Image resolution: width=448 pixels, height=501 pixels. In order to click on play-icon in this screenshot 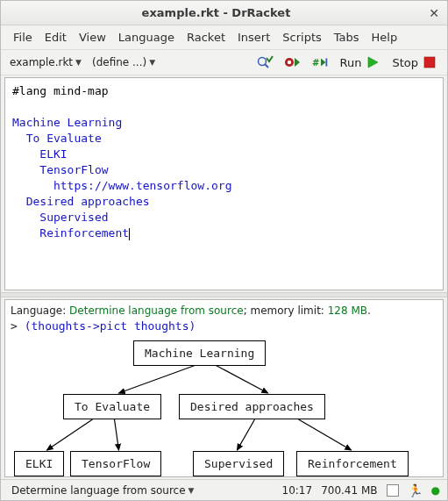, I will do `click(373, 62)`.